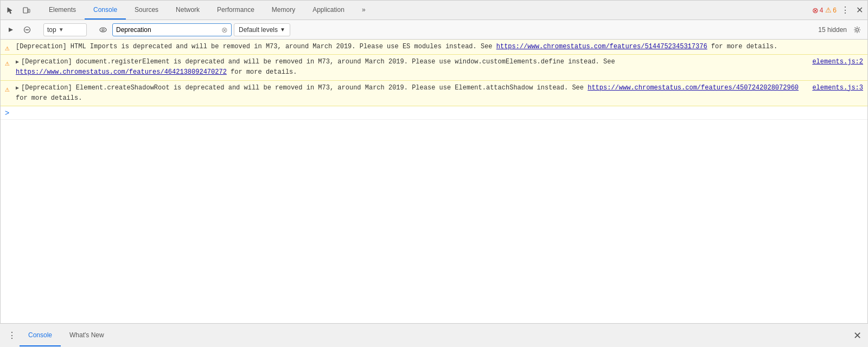  I want to click on prompt-arrow-icon: >, so click(7, 113).